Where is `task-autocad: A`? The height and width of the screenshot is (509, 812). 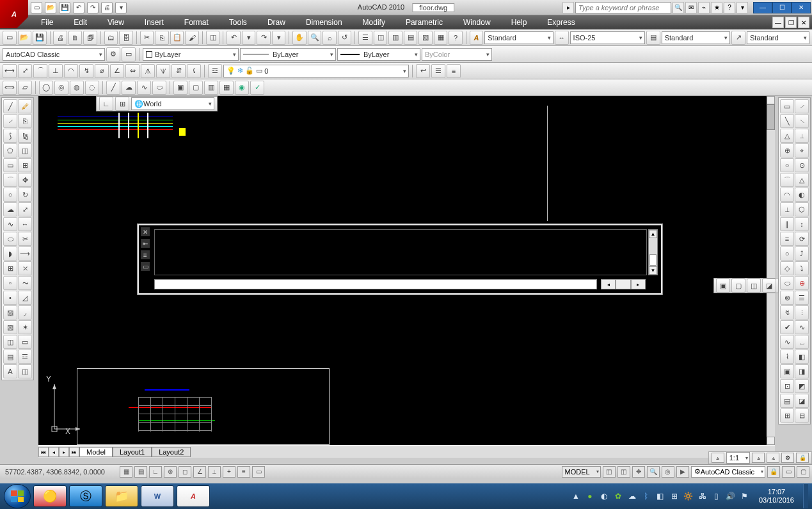
task-autocad: A is located at coordinates (193, 496).